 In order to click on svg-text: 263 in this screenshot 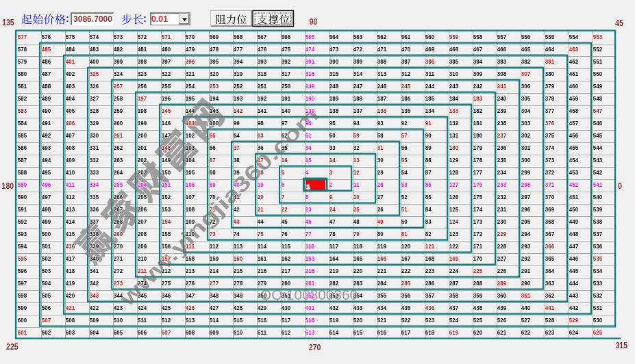, I will do `click(119, 160)`.